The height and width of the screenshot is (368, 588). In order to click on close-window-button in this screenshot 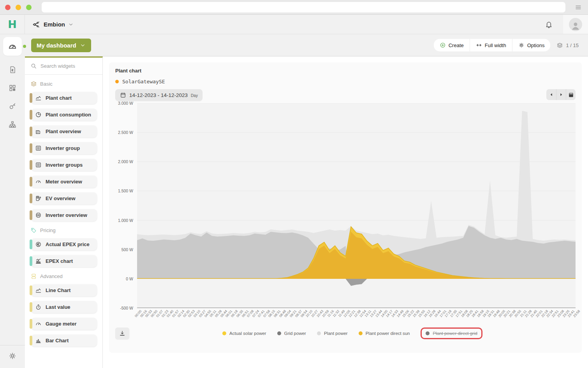, I will do `click(8, 7)`.